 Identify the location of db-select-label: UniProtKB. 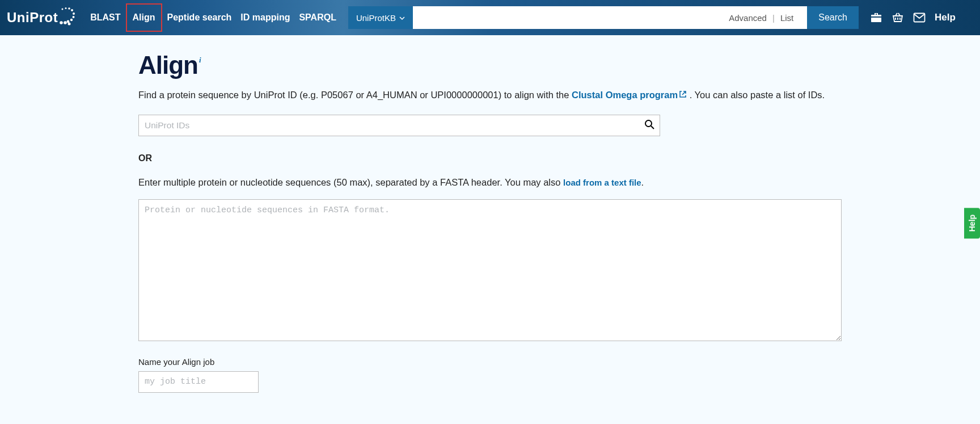
(376, 18).